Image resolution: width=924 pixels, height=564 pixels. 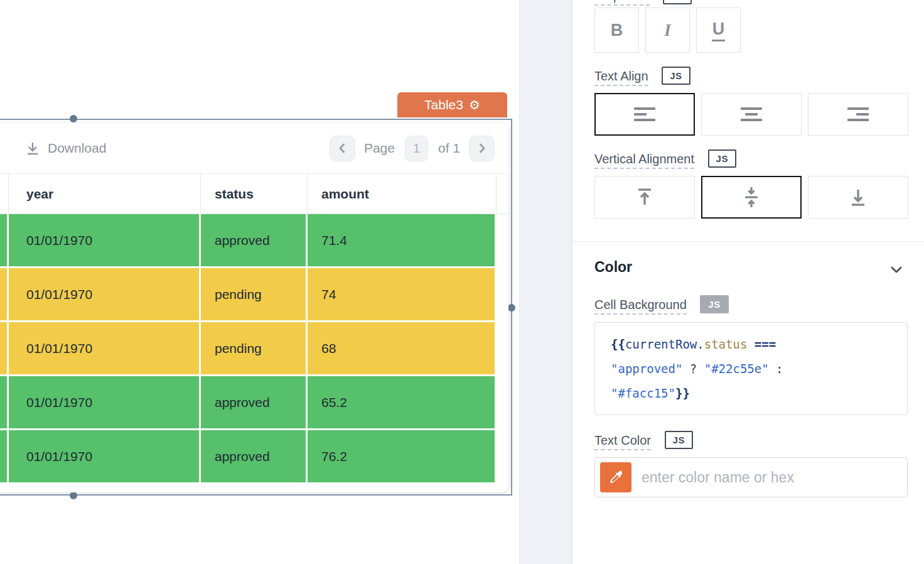 I want to click on cell-background-label: Cell Background, so click(x=640, y=306).